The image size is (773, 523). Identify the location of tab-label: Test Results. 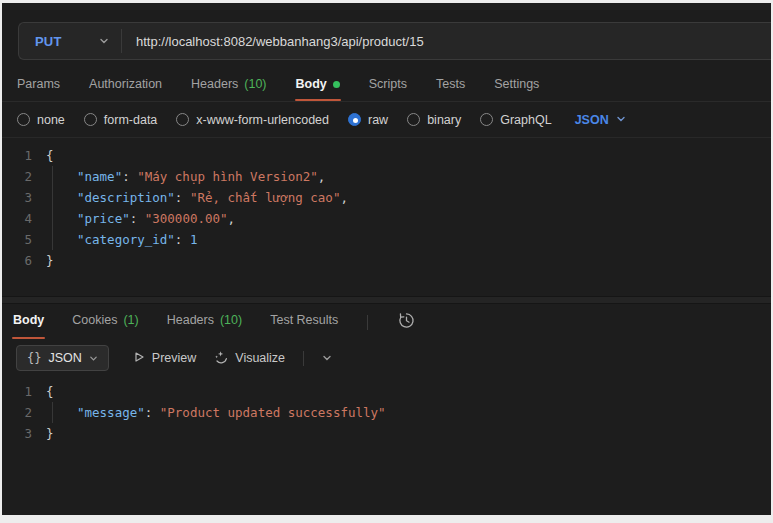
(304, 320).